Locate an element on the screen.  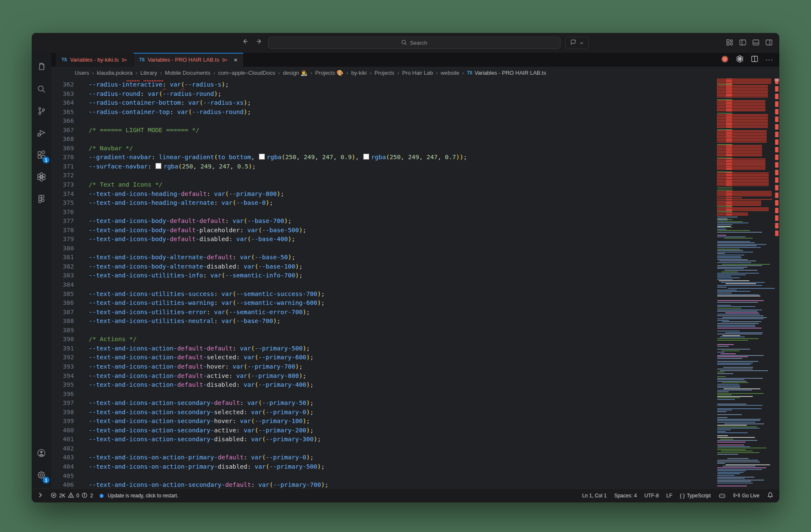
code-line: 391--text-and-icons-action-default-defau… is located at coordinates (381, 349).